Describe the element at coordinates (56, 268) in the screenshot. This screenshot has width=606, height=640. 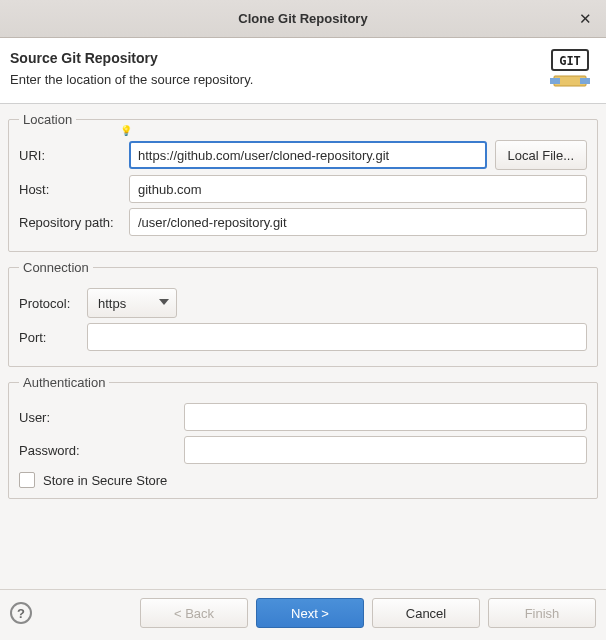
I see `connection-legend: Connection` at that location.